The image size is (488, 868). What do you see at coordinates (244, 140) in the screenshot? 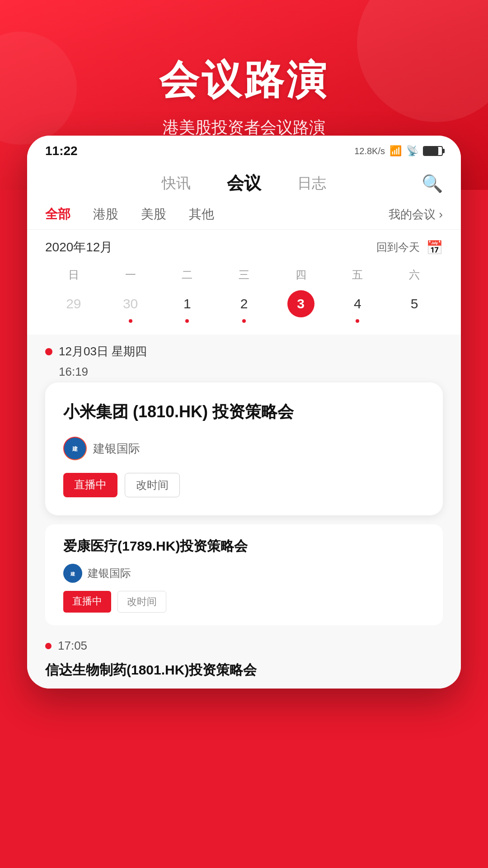
I see `hero-subtitle: 港美股投资者会议路演 打破投资者与上市公司交流壁垒` at bounding box center [244, 140].